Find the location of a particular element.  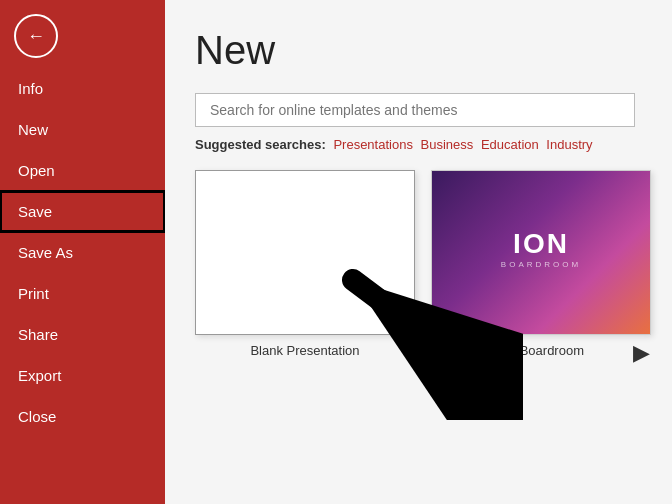

template-thumb-blank is located at coordinates (305, 252).